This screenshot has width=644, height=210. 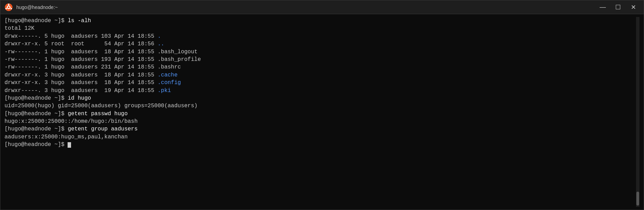 What do you see at coordinates (164, 91) in the screenshot?
I see `dir-link-pki: .pki` at bounding box center [164, 91].